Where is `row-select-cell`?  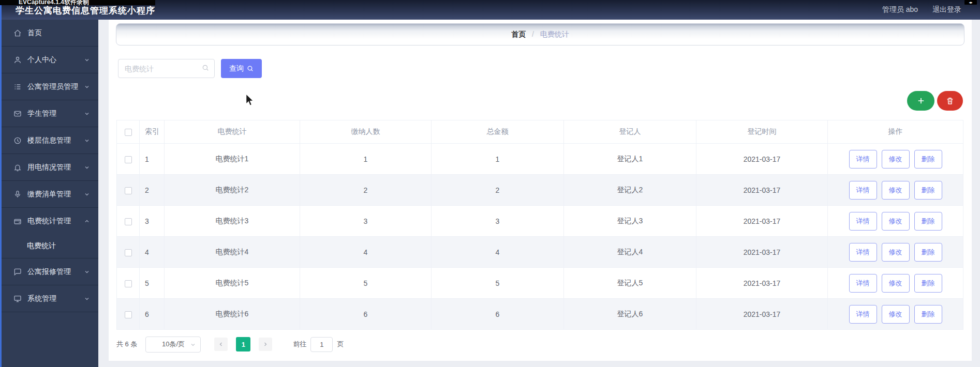 row-select-cell is located at coordinates (128, 190).